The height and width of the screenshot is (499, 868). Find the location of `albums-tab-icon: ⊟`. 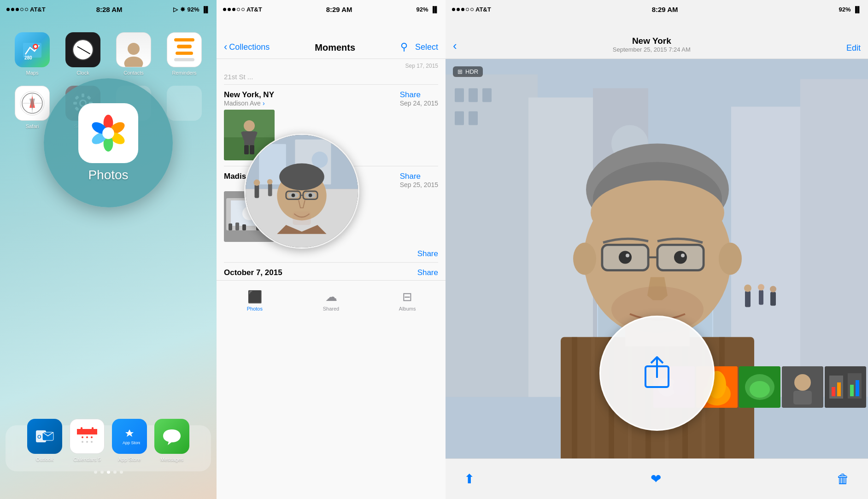

albums-tab-icon: ⊟ is located at coordinates (407, 297).